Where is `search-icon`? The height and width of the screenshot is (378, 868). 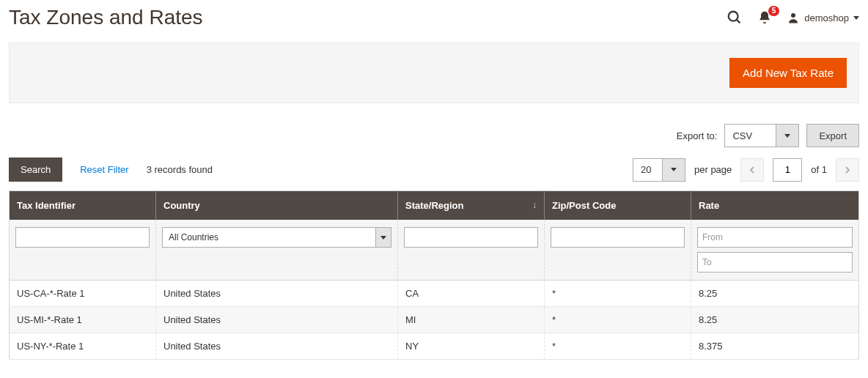
search-icon is located at coordinates (735, 18).